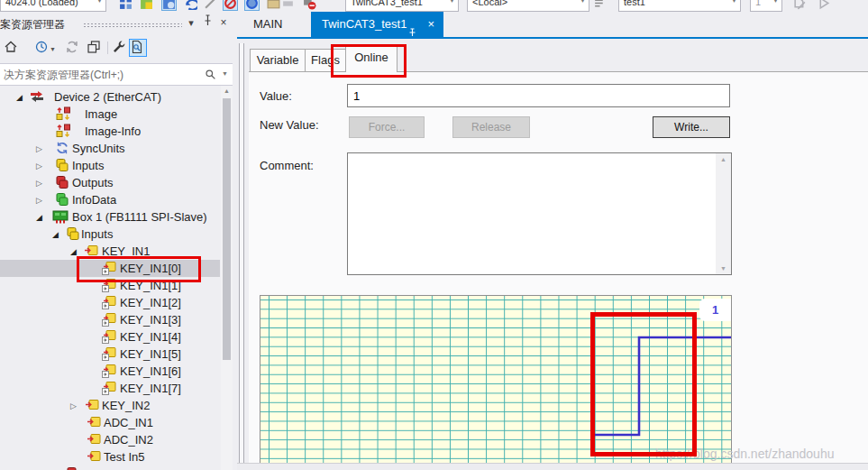 This screenshot has width=868, height=470. Describe the element at coordinates (387, 127) in the screenshot. I see `force-button: Force...` at that location.